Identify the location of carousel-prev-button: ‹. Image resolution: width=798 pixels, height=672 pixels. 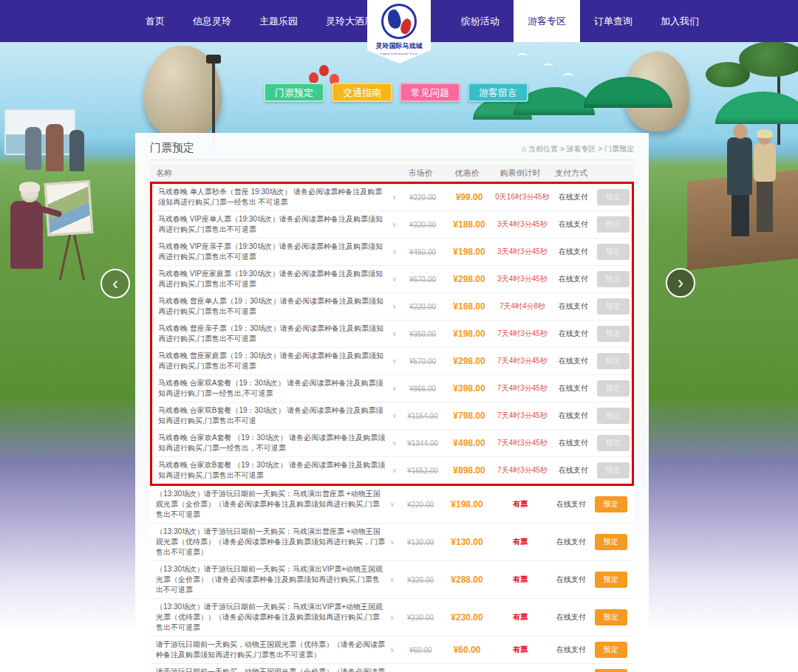
(115, 284).